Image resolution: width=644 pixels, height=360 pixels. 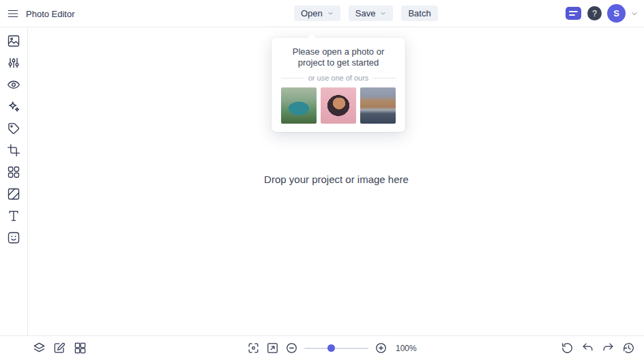 What do you see at coordinates (299, 105) in the screenshot?
I see `sample-thumb-van` at bounding box center [299, 105].